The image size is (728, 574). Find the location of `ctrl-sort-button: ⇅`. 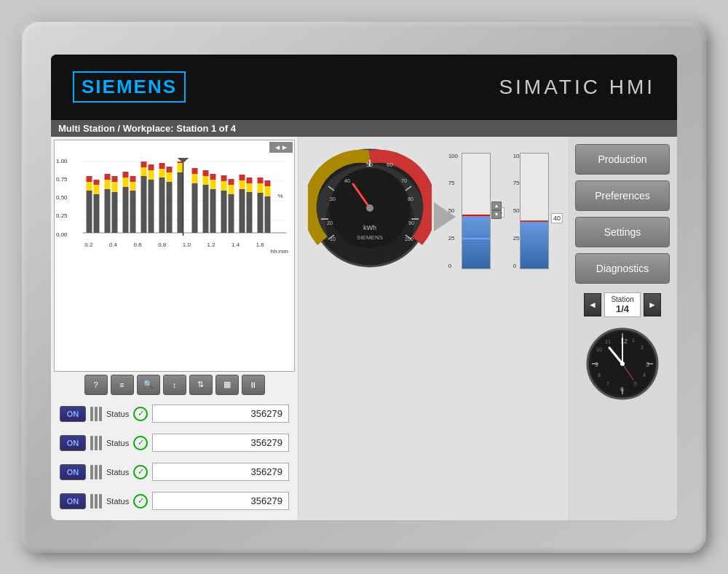

ctrl-sort-button: ⇅ is located at coordinates (201, 385).